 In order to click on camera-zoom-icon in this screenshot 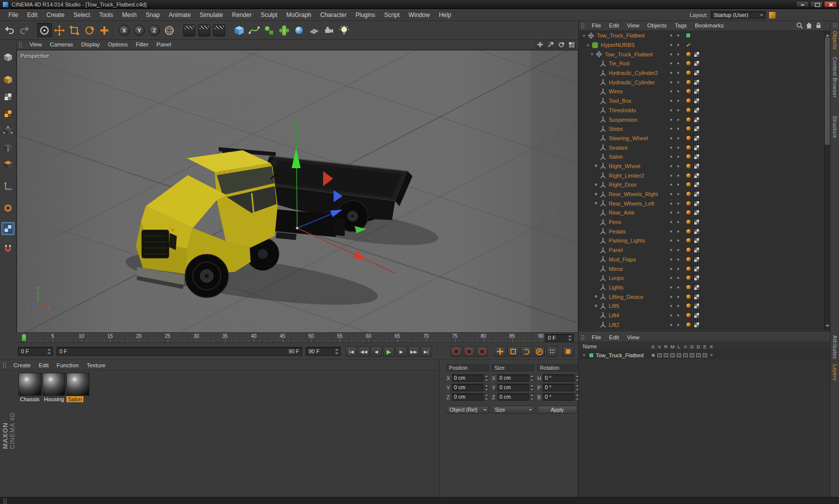, I will do `click(550, 45)`.